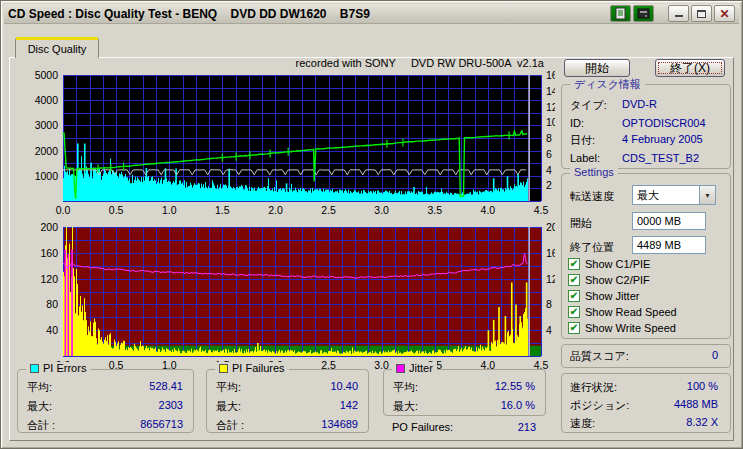  What do you see at coordinates (550, 107) in the screenshot?
I see `svg-text: 12` at bounding box center [550, 107].